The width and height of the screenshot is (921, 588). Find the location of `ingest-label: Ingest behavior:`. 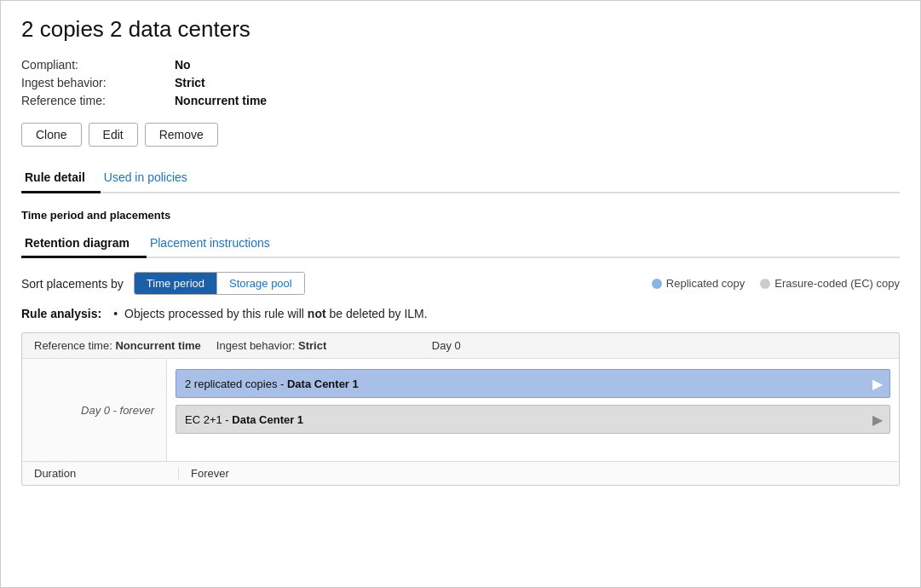

ingest-label: Ingest behavior: is located at coordinates (98, 83).